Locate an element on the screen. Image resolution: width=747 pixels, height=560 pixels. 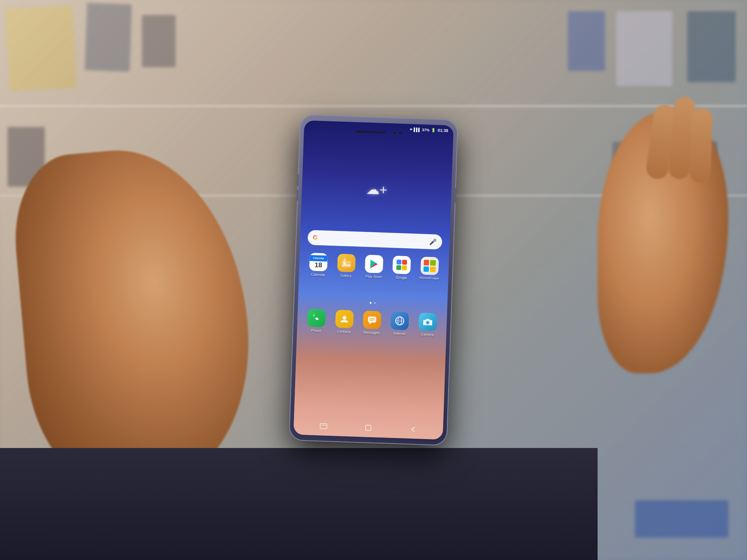
gallery-svg is located at coordinates (347, 263).